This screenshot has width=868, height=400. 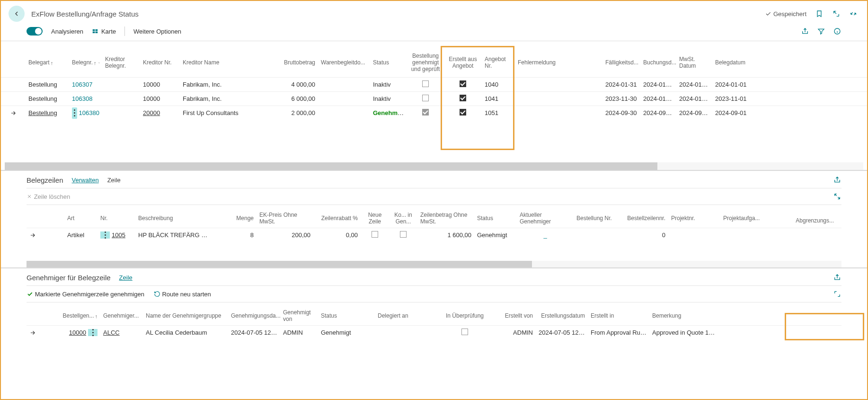 What do you see at coordinates (375, 218) in the screenshot?
I see `col: Neue Zeile` at bounding box center [375, 218].